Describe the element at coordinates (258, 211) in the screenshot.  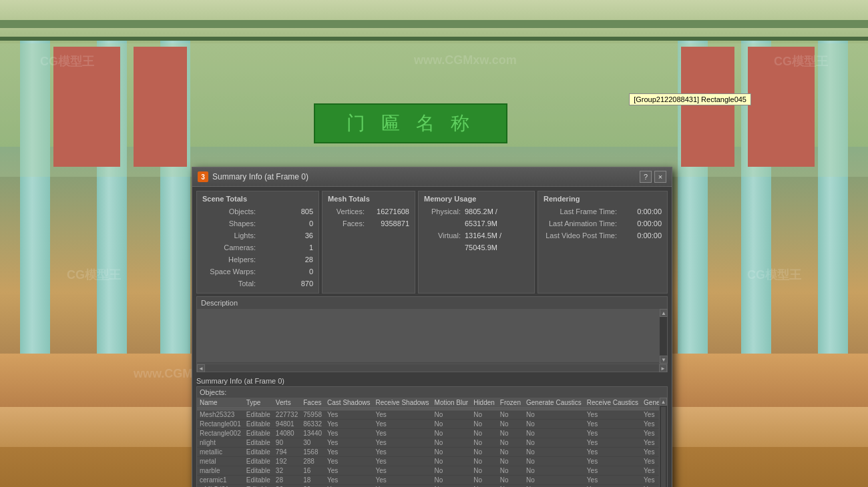
I see `scene-objects-row: Objects: 805` at that location.